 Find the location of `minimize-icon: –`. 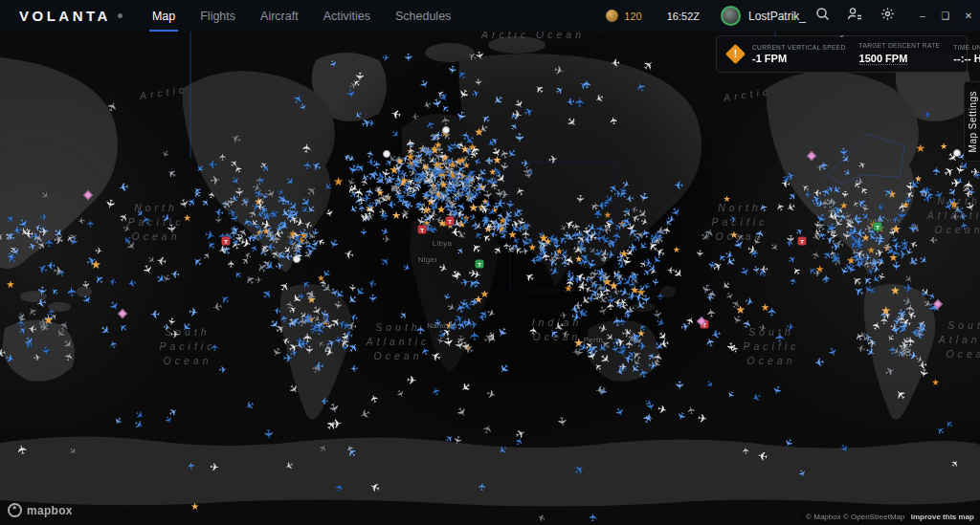

minimize-icon: – is located at coordinates (923, 15).